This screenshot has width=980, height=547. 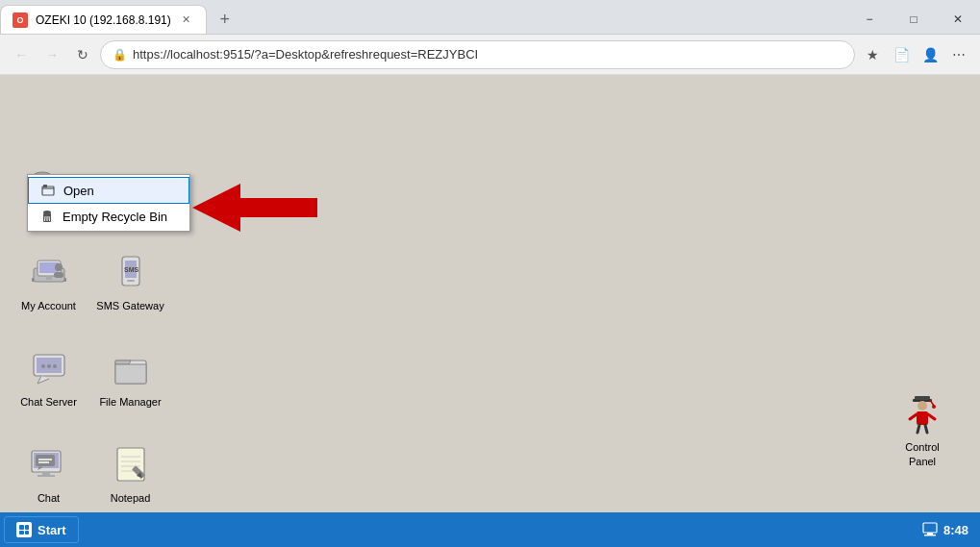 What do you see at coordinates (930, 530) in the screenshot?
I see `system-tray-icon` at bounding box center [930, 530].